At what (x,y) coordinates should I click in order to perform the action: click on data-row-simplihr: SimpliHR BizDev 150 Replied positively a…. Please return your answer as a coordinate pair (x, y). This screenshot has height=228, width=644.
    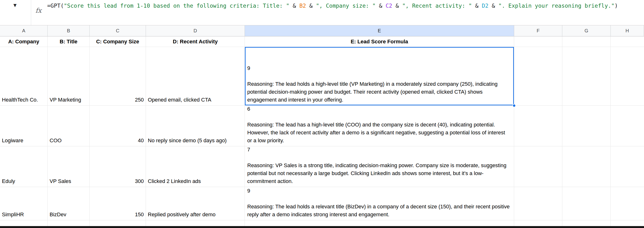
    Looking at the image, I should click on (322, 204).